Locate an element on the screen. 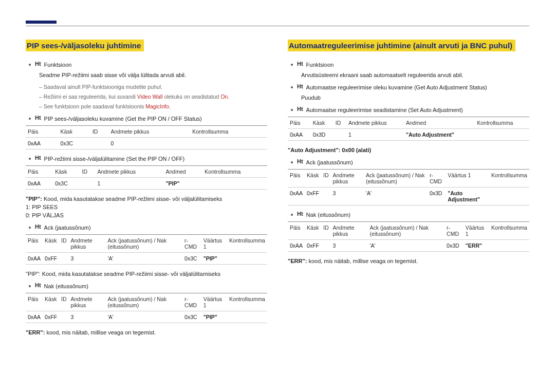  right-table-3: Päis Käsk ID Andmete pikkus Ack (jaatuss… is located at coordinates (409, 236).